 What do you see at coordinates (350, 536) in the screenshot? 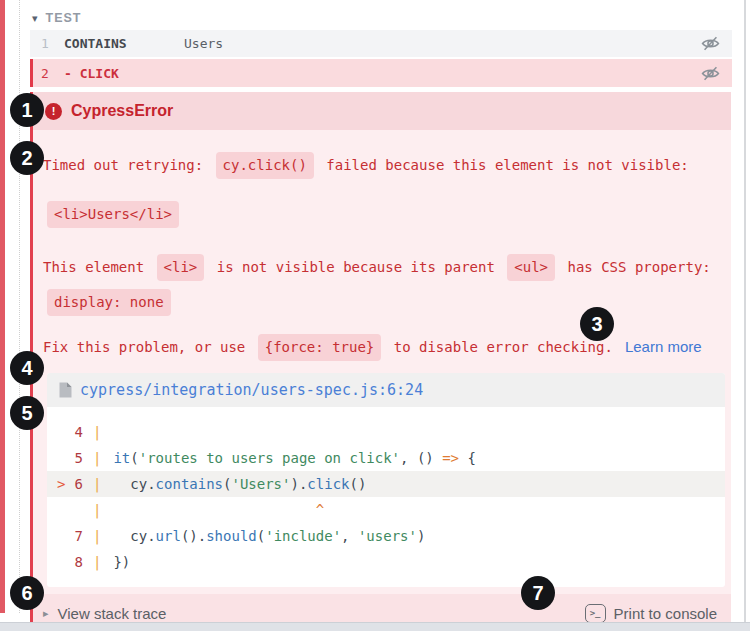
I see `text-token: ,` at bounding box center [350, 536].